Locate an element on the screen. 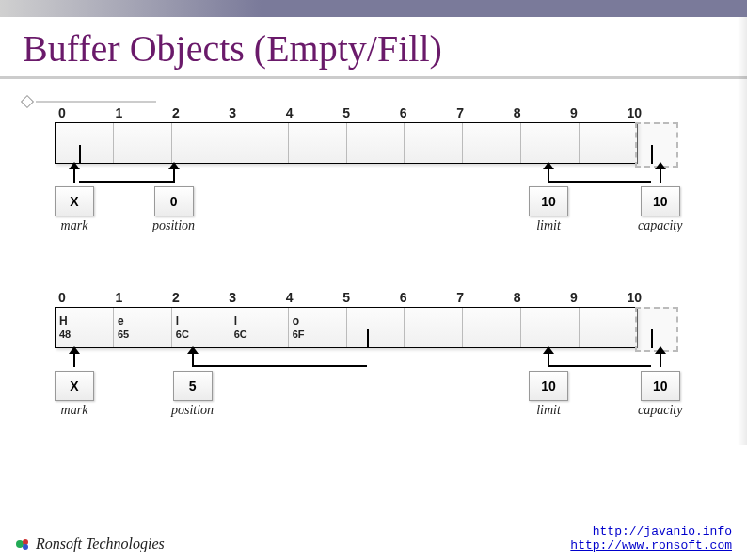 The height and width of the screenshot is (560, 747). pointer-value: 0 is located at coordinates (174, 201).